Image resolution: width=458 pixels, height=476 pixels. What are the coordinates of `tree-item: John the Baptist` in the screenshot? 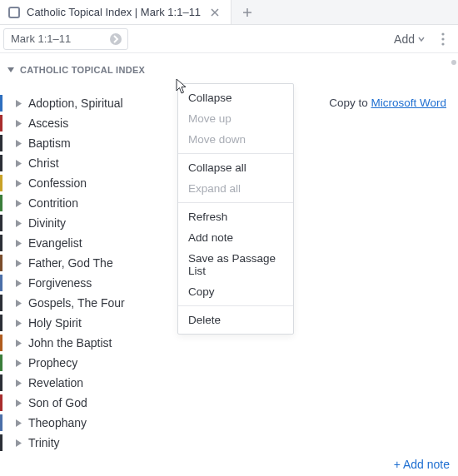 It's located at (236, 343).